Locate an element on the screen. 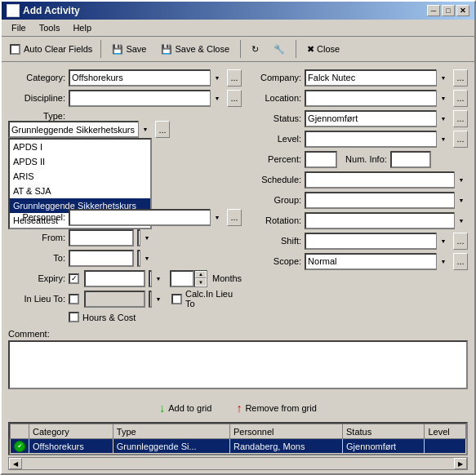  group-select is located at coordinates (386, 201).